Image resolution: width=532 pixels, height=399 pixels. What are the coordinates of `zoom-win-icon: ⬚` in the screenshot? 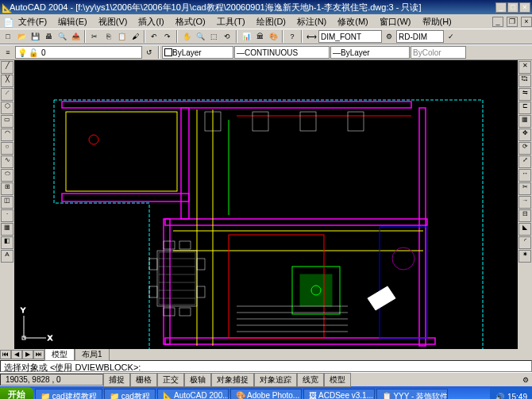 It's located at (214, 36).